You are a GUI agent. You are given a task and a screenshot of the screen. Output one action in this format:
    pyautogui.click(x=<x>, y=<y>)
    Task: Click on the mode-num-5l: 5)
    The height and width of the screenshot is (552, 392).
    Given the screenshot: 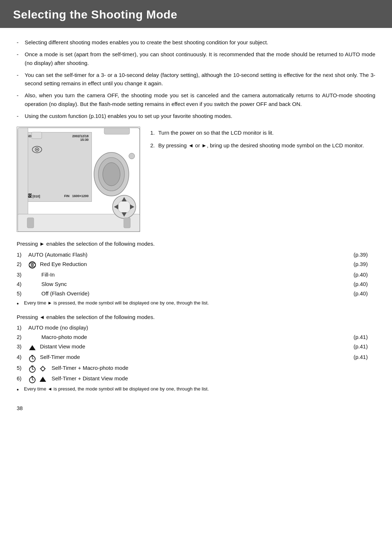 What is the action you would take?
    pyautogui.click(x=23, y=368)
    